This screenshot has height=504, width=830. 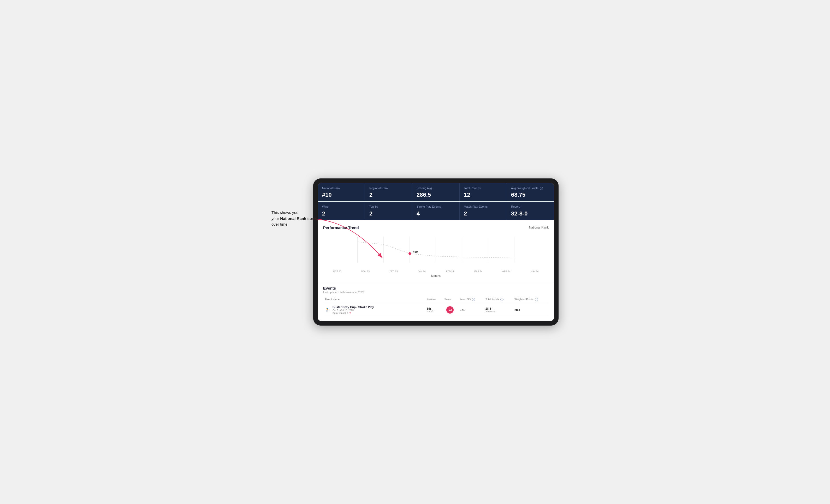 What do you see at coordinates (350, 313) in the screenshot?
I see `rank-impact-arrow: ▼` at bounding box center [350, 313].